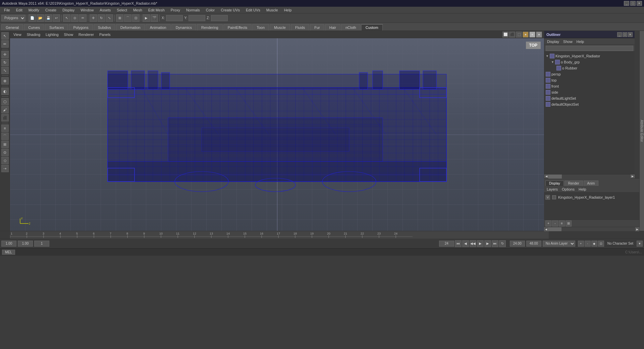  Describe the element at coordinates (5, 36) in the screenshot. I see `select-btn: ↖` at that location.